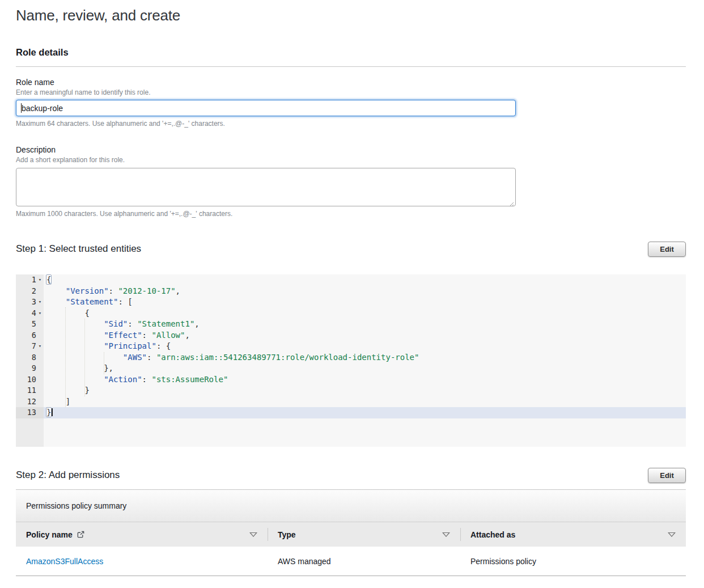  I want to click on permissions-table-header: Policy name Type Attached as, so click(351, 534).